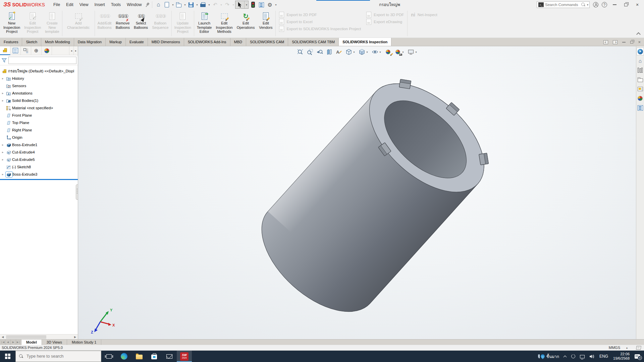  I want to click on panel-horizontal-scrollbar: ◀ ▶, so click(39, 337).